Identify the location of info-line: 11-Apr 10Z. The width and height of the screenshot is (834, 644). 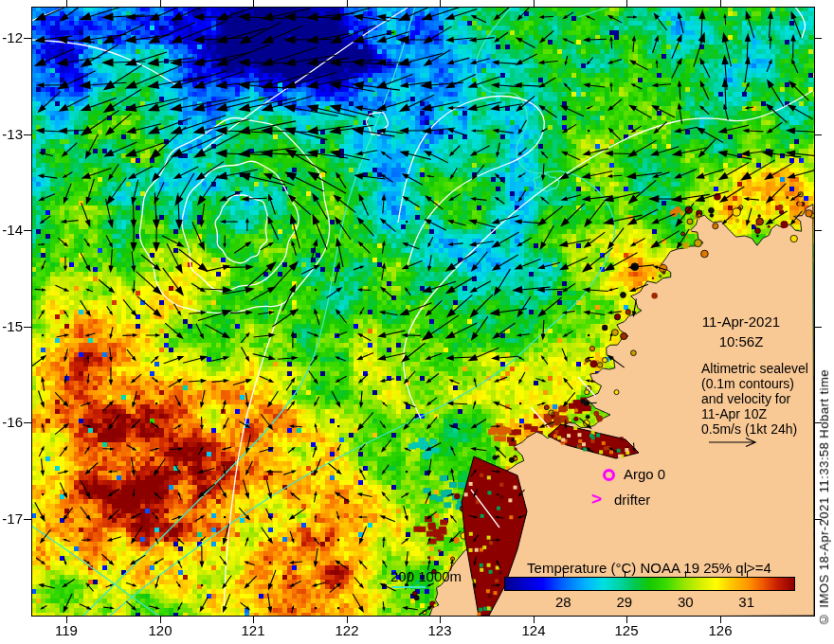
(754, 414).